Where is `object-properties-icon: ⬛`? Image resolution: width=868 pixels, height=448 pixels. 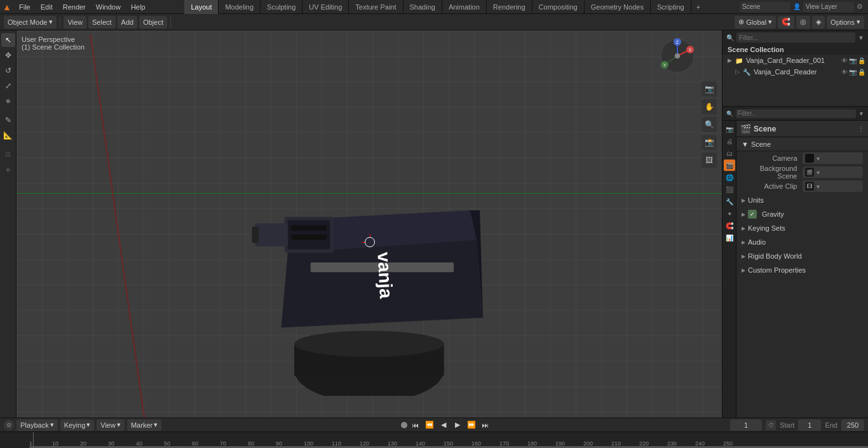 object-properties-icon: ⬛ is located at coordinates (729, 189).